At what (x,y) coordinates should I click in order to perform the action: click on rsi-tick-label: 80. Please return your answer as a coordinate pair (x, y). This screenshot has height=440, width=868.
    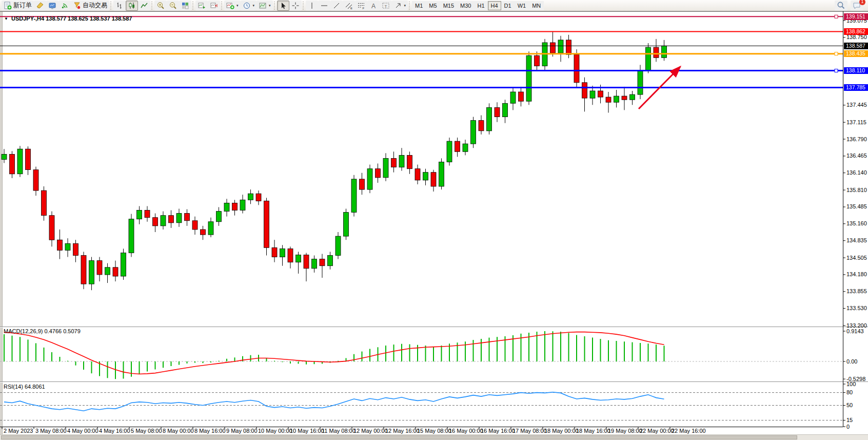
    Looking at the image, I should click on (850, 392).